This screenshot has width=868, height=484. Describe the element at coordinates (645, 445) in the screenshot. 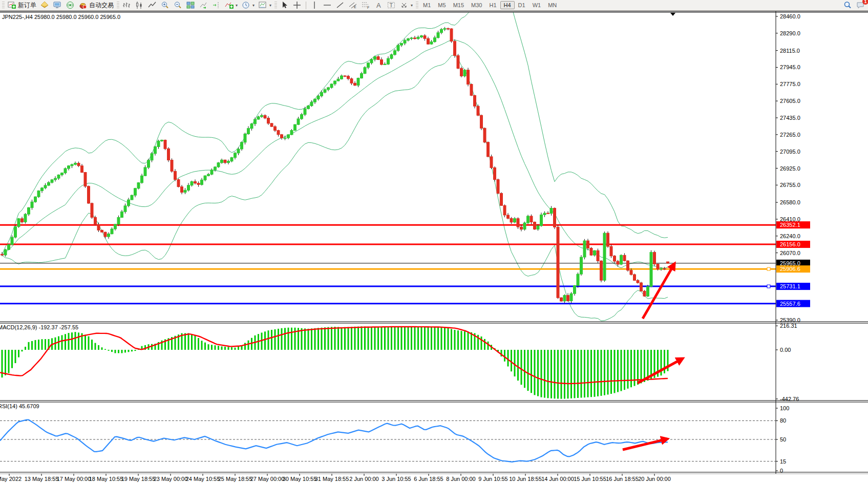

I see `trend-arrow-annotation-rsi` at that location.